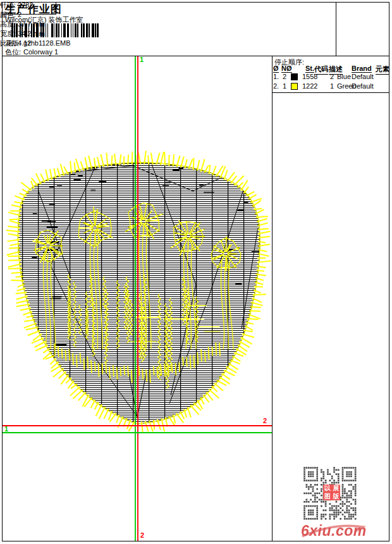 This screenshot has width=392, height=544. I want to click on stop-table-bottom-border, so click(331, 92).